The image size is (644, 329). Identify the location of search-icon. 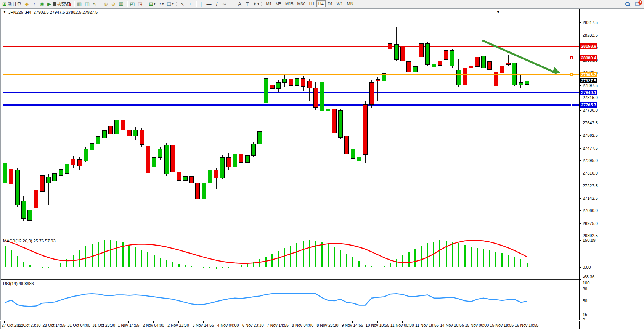
(628, 4).